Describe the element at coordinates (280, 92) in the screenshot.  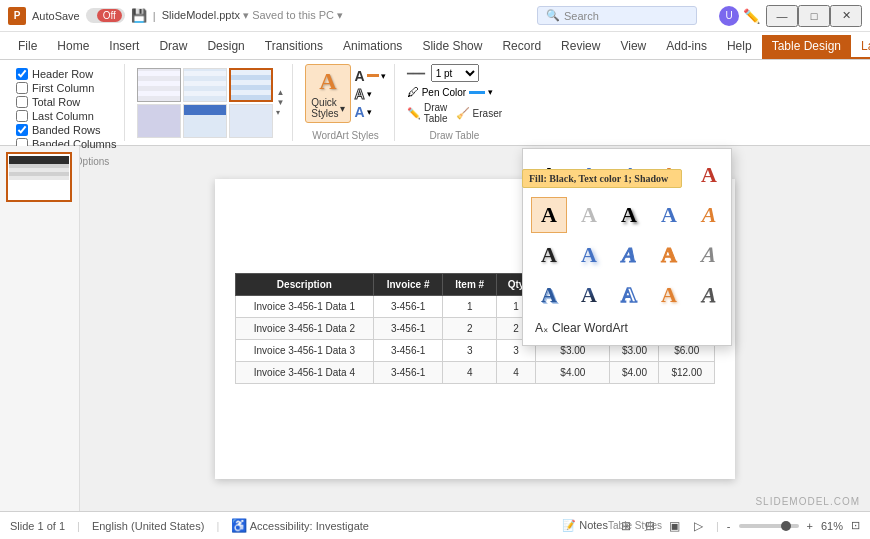
I see `scroll-up-icon: ▲` at that location.